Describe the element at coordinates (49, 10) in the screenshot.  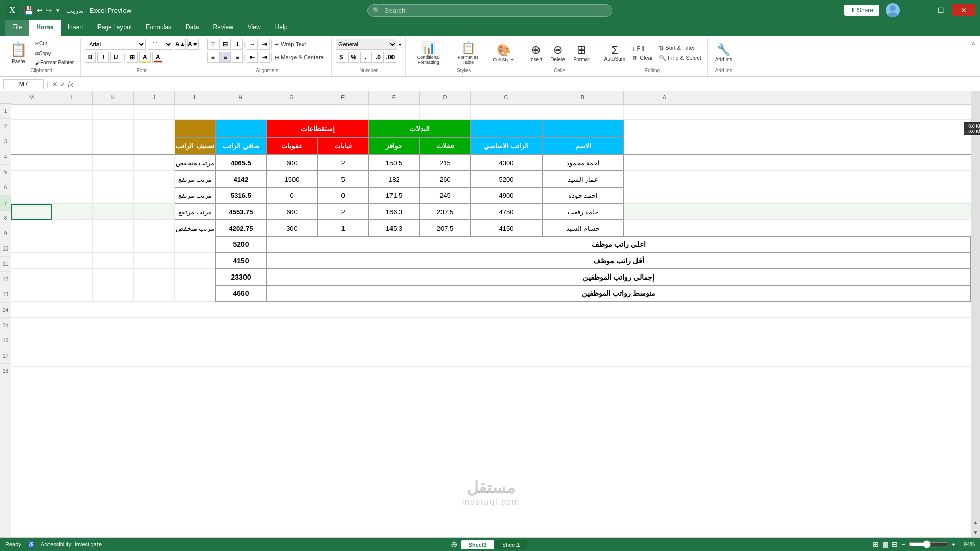
I see `redo-icon: ↪` at that location.